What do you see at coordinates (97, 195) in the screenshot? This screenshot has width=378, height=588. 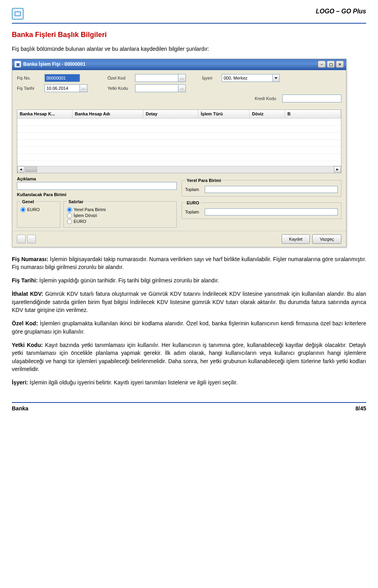 I see `kullanilacak-label: Kullanılacak Para Birimi` at bounding box center [97, 195].